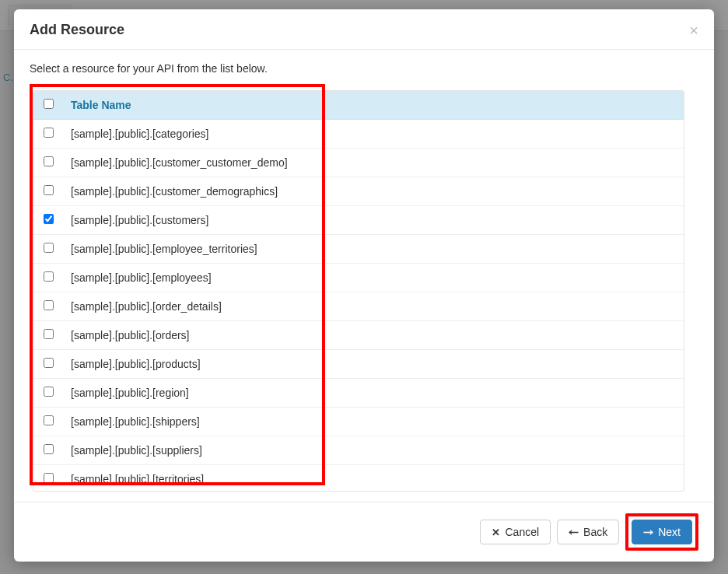 This screenshot has height=574, width=728. Describe the element at coordinates (373, 306) in the screenshot. I see `row-label: [sample].[public].[order_details]` at that location.